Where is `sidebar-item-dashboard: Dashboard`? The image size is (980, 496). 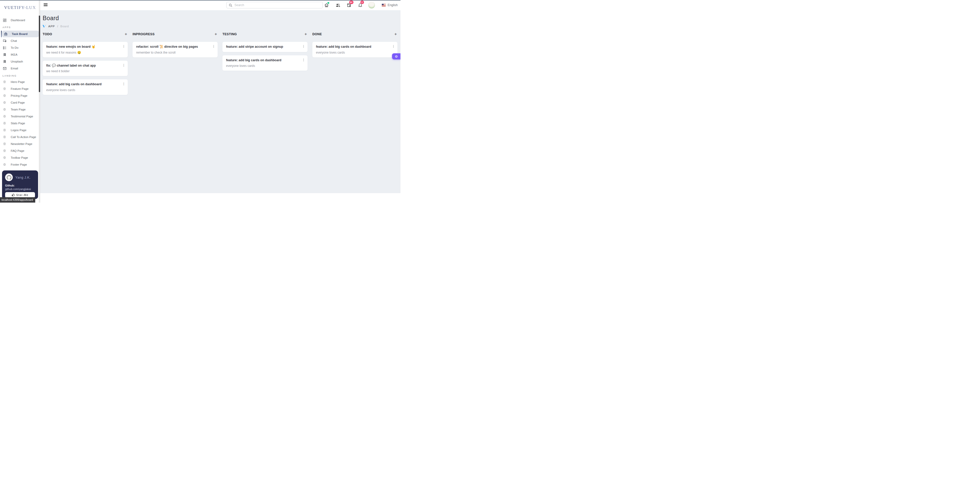
sidebar-item-dashboard: Dashboard is located at coordinates (20, 20).